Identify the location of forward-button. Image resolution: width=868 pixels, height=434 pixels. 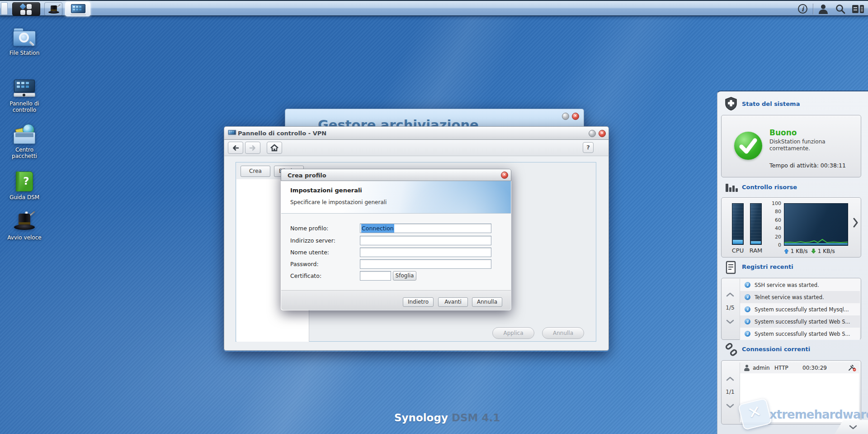
(253, 148).